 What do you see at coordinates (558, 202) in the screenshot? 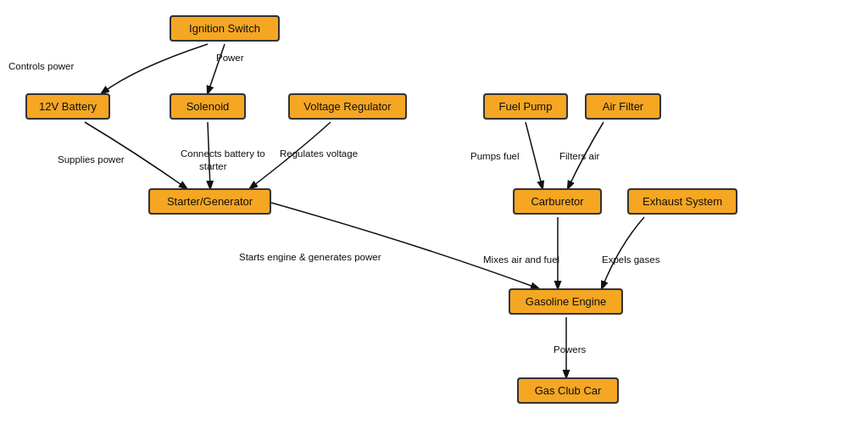
I see `carburetor-node: Carburetor` at bounding box center [558, 202].